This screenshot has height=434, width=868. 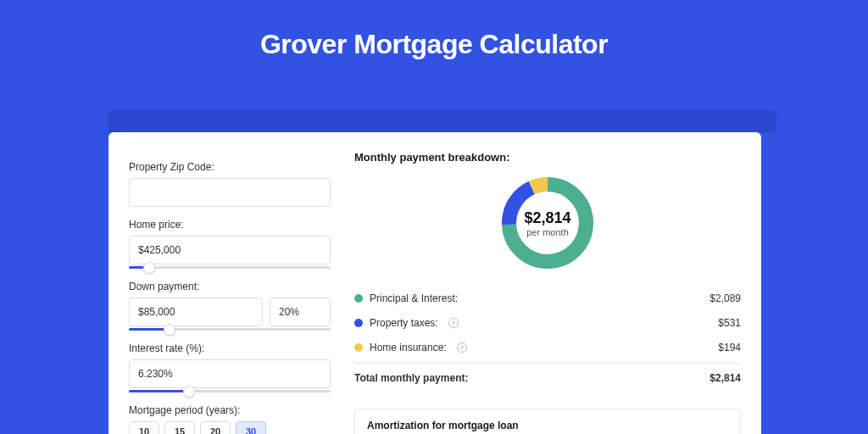 What do you see at coordinates (548, 421) in the screenshot?
I see `amortization-box: Amortization for mortgage loan Amortizat…` at bounding box center [548, 421].